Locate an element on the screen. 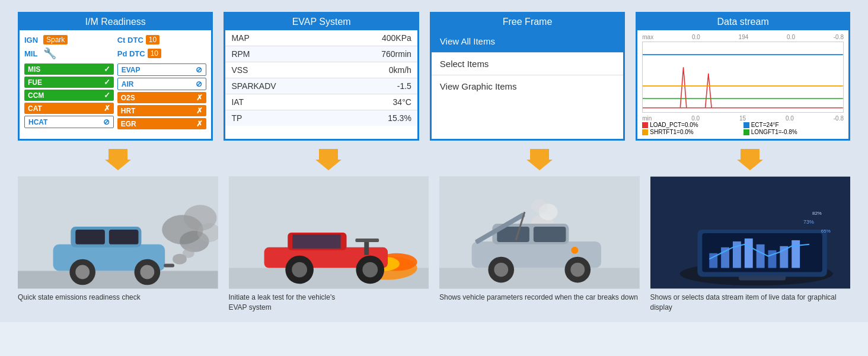 The image size is (868, 356). status-air: AIR ⊘ is located at coordinates (162, 84).